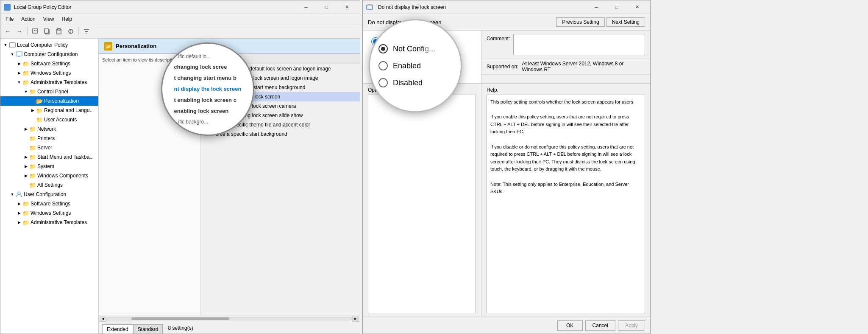 Image resolution: width=868 pixels, height=334 pixels. Describe the element at coordinates (49, 73) in the screenshot. I see `sidebar-item-windows-settings: 📁 Windows Settings` at that location.